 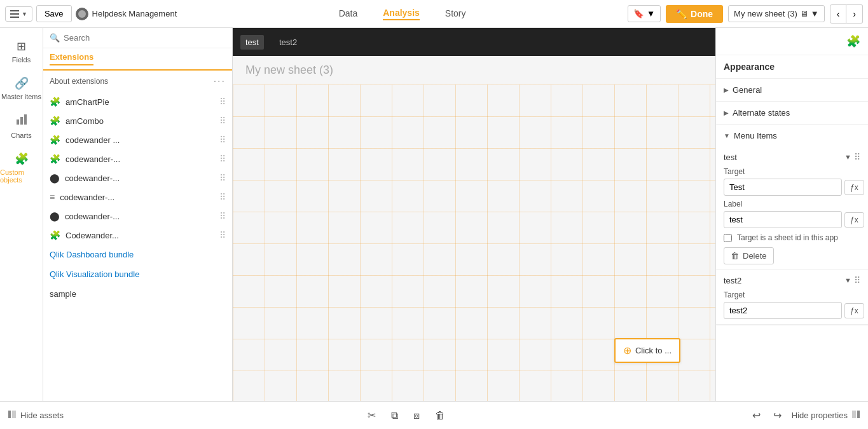 I want to click on delete-label: Delete, so click(x=755, y=255).